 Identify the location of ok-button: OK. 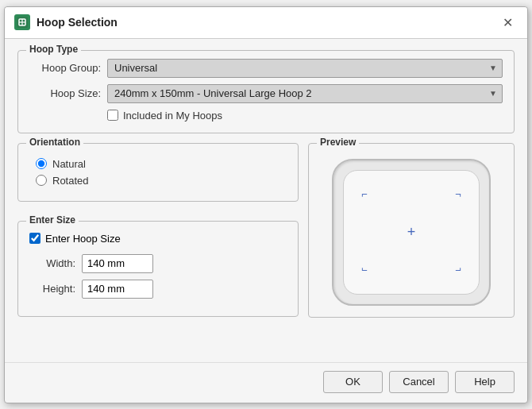
(353, 382).